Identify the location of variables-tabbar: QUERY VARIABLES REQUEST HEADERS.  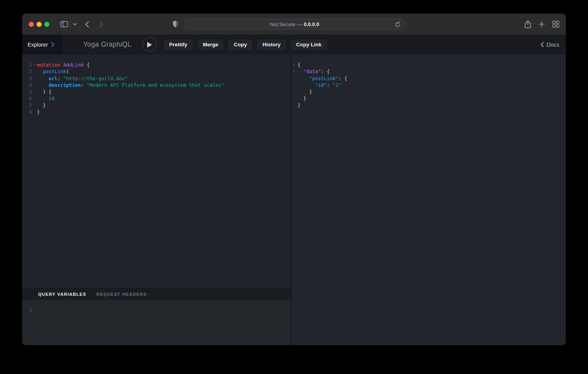
(156, 294).